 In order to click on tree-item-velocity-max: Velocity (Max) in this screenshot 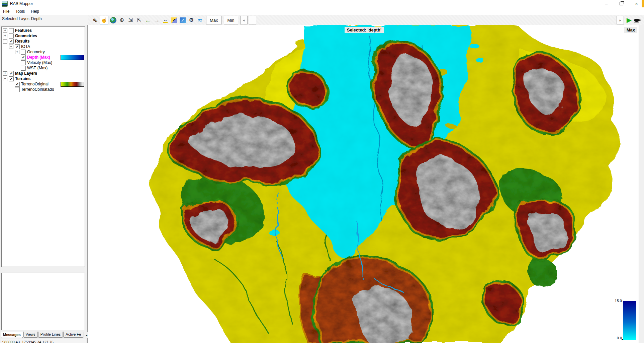, I will do `click(43, 63)`.